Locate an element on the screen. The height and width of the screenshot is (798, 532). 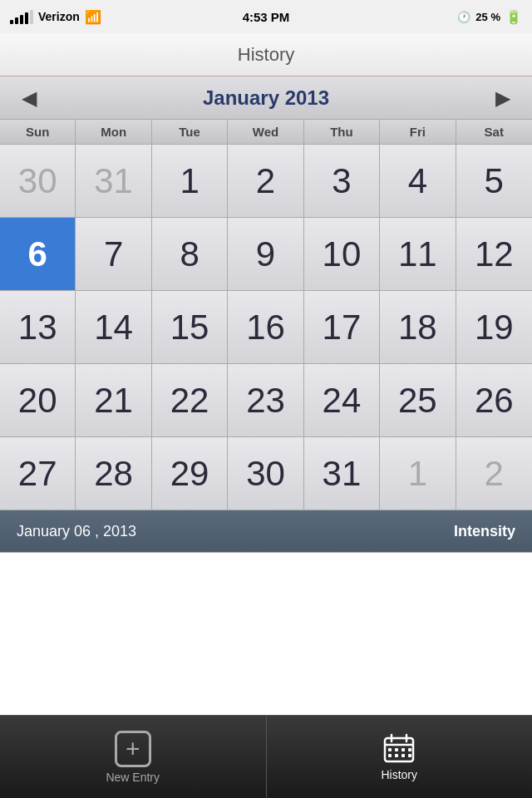
clock-icon: 🕐 is located at coordinates (464, 17).